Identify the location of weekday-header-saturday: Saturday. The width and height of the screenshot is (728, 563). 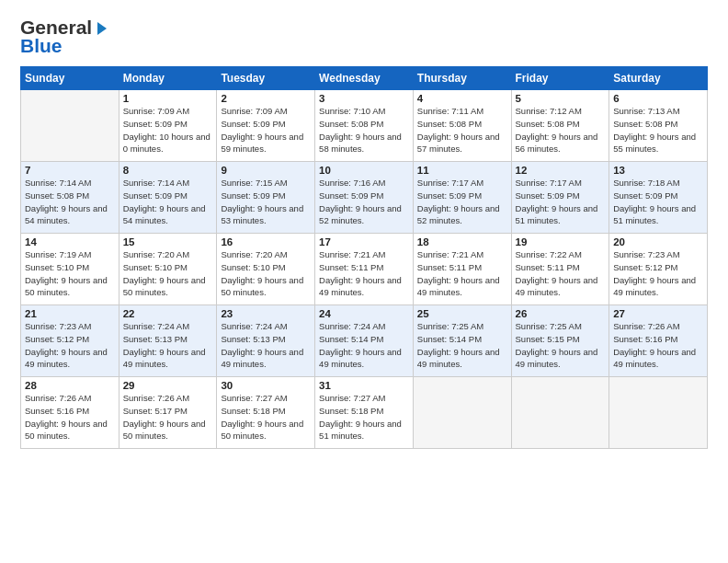
(658, 79).